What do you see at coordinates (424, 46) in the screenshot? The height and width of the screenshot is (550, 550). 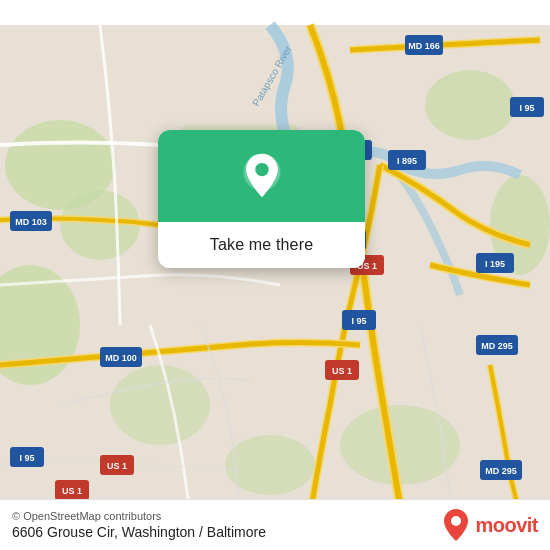 I see `svg-text: MD 166` at bounding box center [424, 46].